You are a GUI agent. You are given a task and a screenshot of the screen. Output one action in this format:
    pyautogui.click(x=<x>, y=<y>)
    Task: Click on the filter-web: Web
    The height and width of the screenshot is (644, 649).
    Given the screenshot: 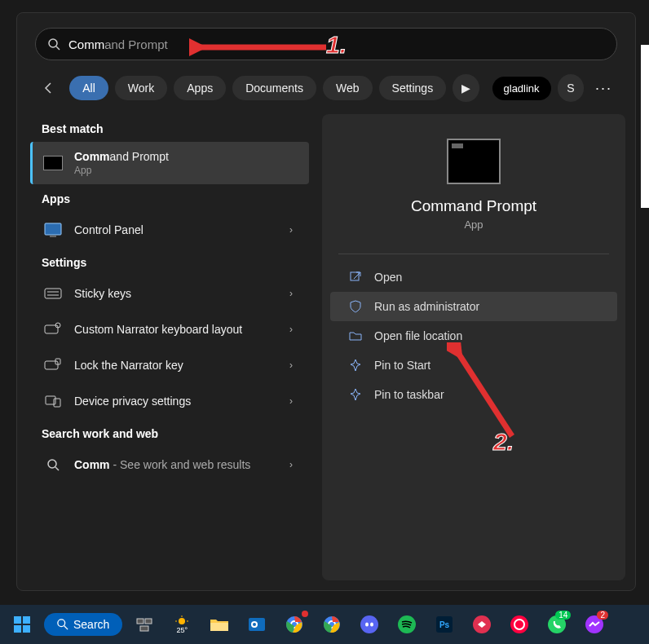 What is the action you would take?
    pyautogui.click(x=347, y=88)
    